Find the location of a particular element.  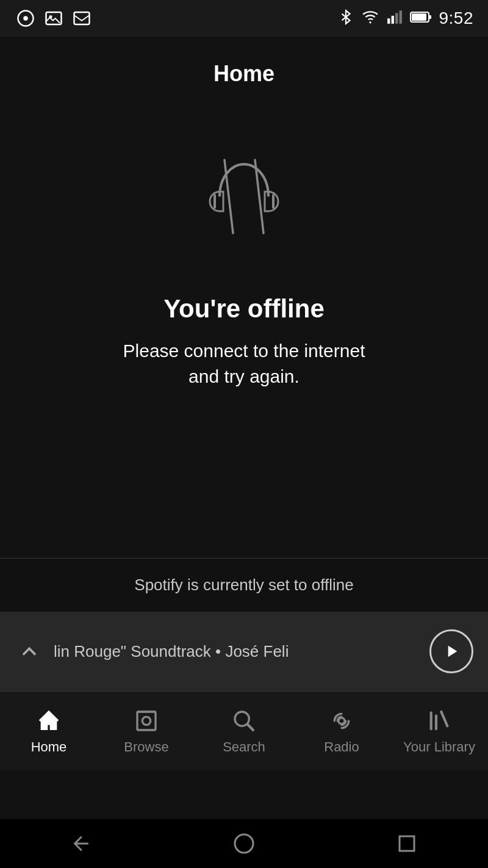

offline-icon is located at coordinates (244, 197).